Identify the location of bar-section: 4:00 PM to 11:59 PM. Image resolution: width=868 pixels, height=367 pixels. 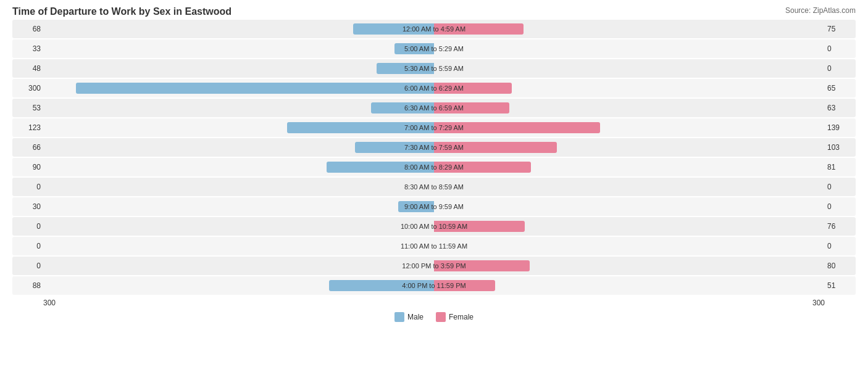
(434, 286).